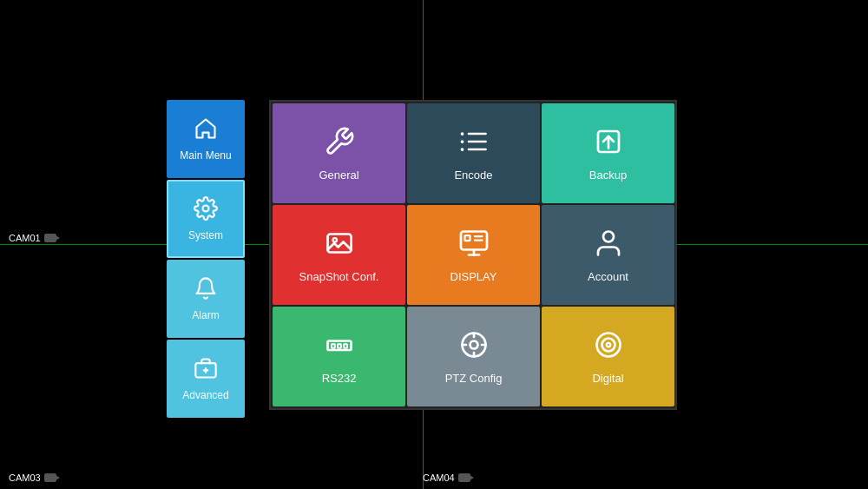  Describe the element at coordinates (474, 144) in the screenshot. I see `list-icon` at that location.